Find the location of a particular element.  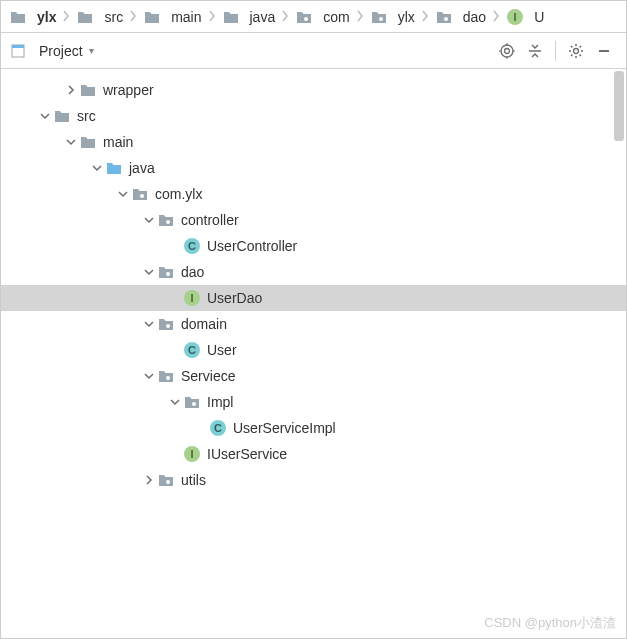

collapse-icon is located at coordinates (535, 51).